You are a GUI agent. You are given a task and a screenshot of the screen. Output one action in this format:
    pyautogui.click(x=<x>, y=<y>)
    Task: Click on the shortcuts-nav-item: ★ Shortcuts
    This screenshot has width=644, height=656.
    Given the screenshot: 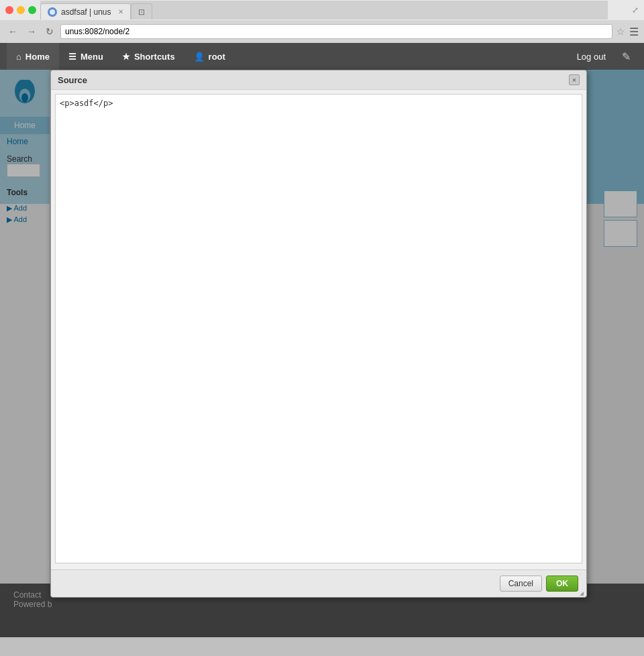 What is the action you would take?
    pyautogui.click(x=149, y=56)
    